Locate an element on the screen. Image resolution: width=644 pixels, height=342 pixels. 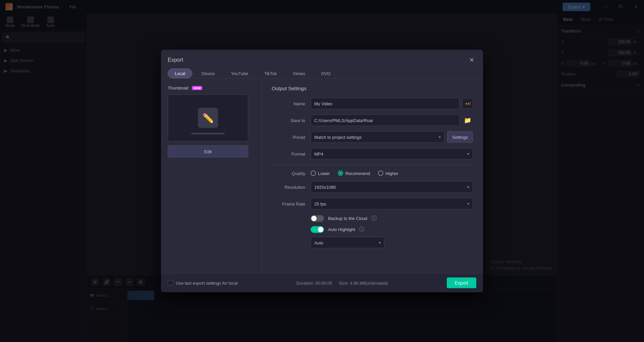
auto-highlight-knob is located at coordinates (321, 229).